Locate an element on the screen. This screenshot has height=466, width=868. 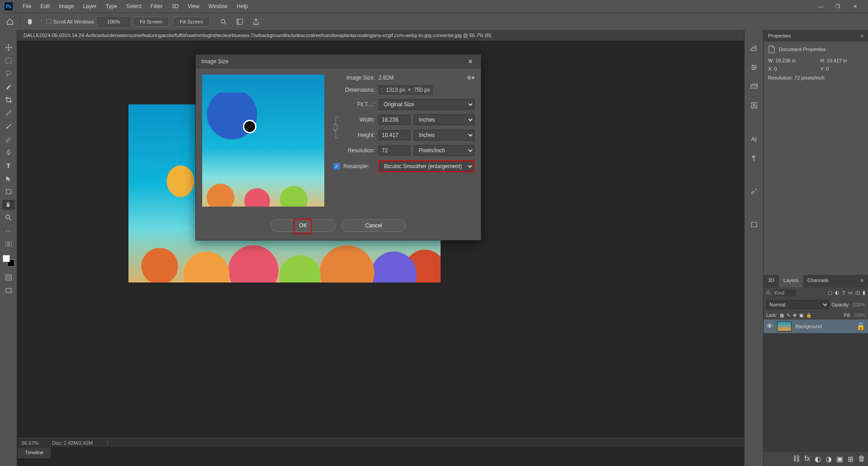
quick-mask-mode is located at coordinates (9, 278).